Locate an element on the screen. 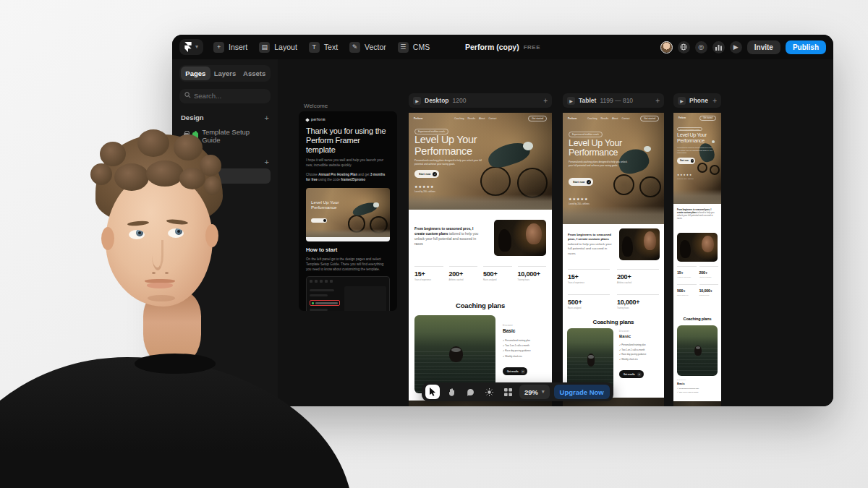 This screenshot has height=488, width=868. perform-logo-icon is located at coordinates (307, 120).